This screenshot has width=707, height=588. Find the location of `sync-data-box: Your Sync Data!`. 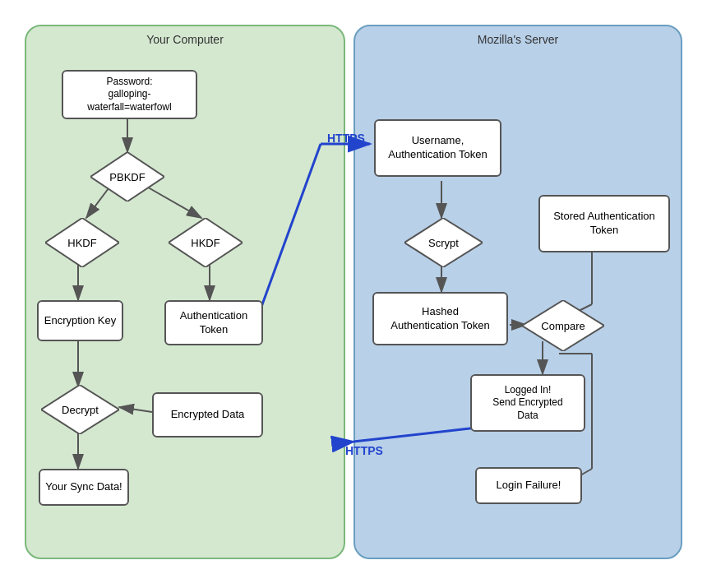

sync-data-box: Your Sync Data! is located at coordinates (84, 487).